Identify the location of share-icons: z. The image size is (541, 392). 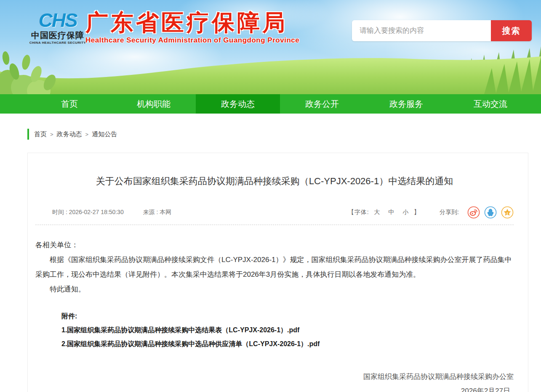
(488, 212).